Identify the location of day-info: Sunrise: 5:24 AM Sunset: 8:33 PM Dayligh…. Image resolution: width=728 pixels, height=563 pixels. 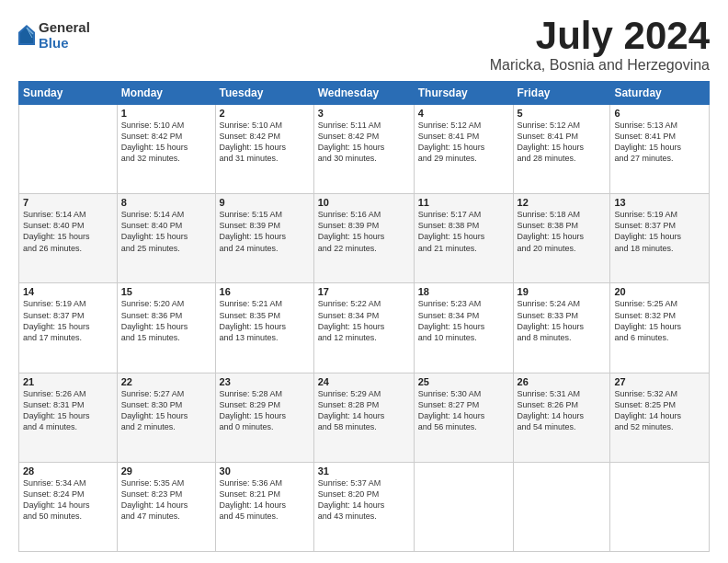
(563, 320).